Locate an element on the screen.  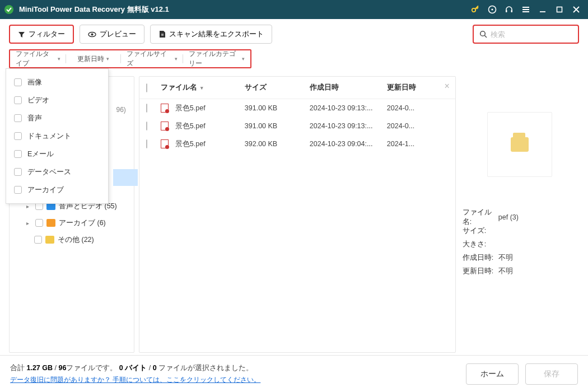
home-button: ホーム is located at coordinates (492, 374).